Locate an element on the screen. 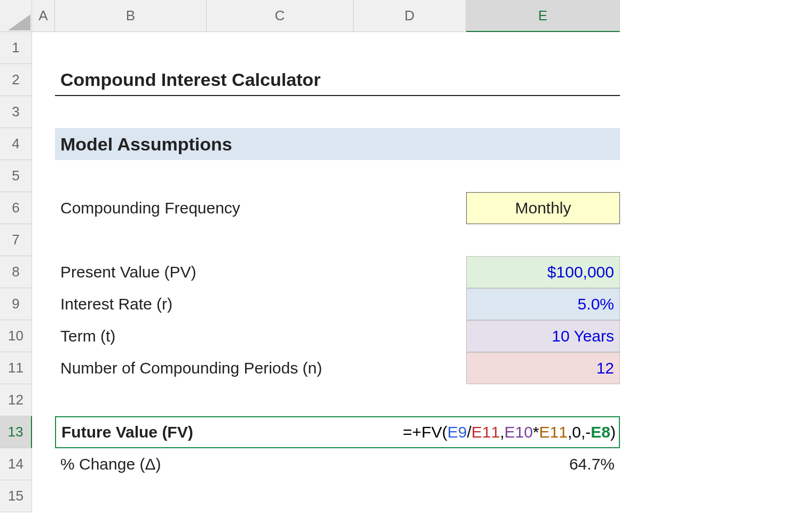 This screenshot has height=532, width=809. cell-C3 is located at coordinates (280, 112).